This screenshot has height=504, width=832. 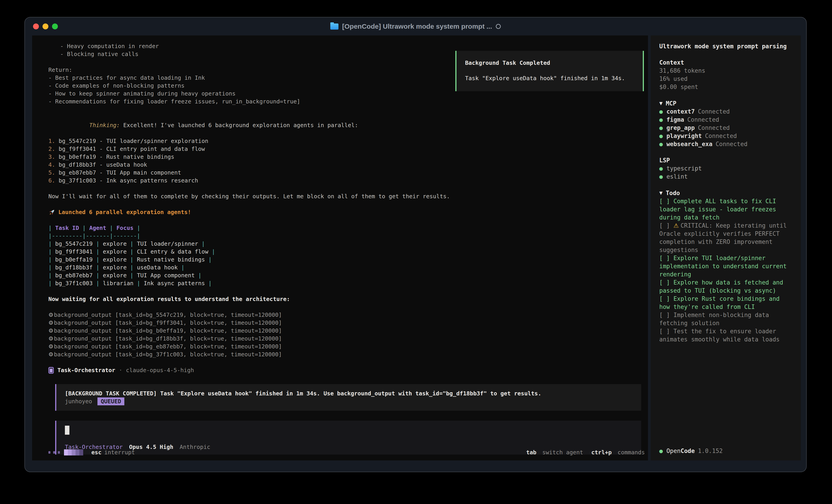 What do you see at coordinates (348, 180) in the screenshot?
I see `numbered-item: 6. bg_37f1c003 - Ink async patterns rese…` at bounding box center [348, 180].